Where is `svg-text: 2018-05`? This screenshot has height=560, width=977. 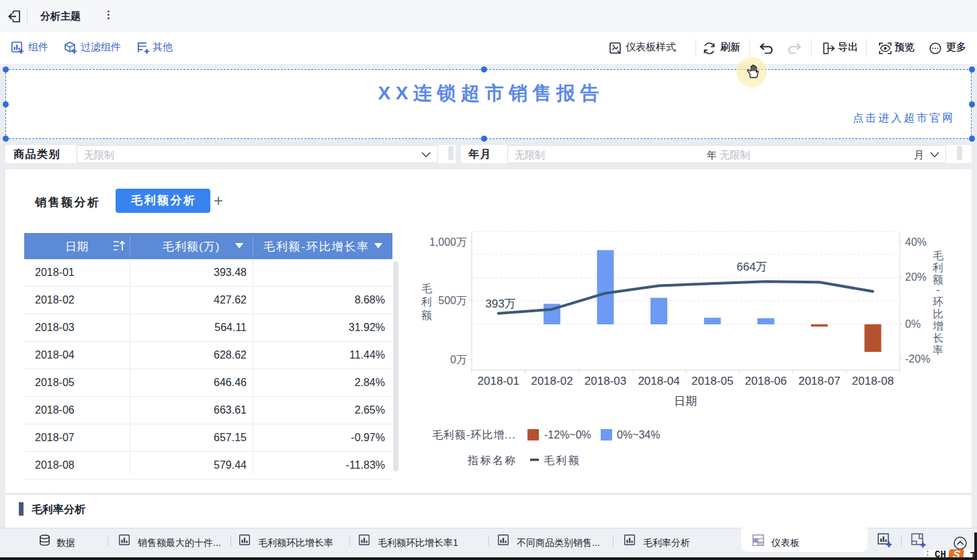 svg-text: 2018-05 is located at coordinates (712, 381).